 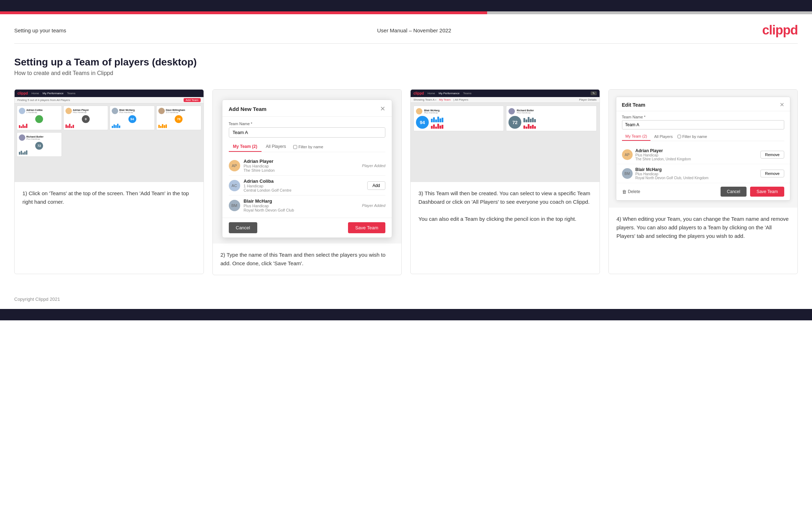 What do you see at coordinates (307, 108) in the screenshot?
I see `dialog-header: Add New Team ✕` at bounding box center [307, 108].